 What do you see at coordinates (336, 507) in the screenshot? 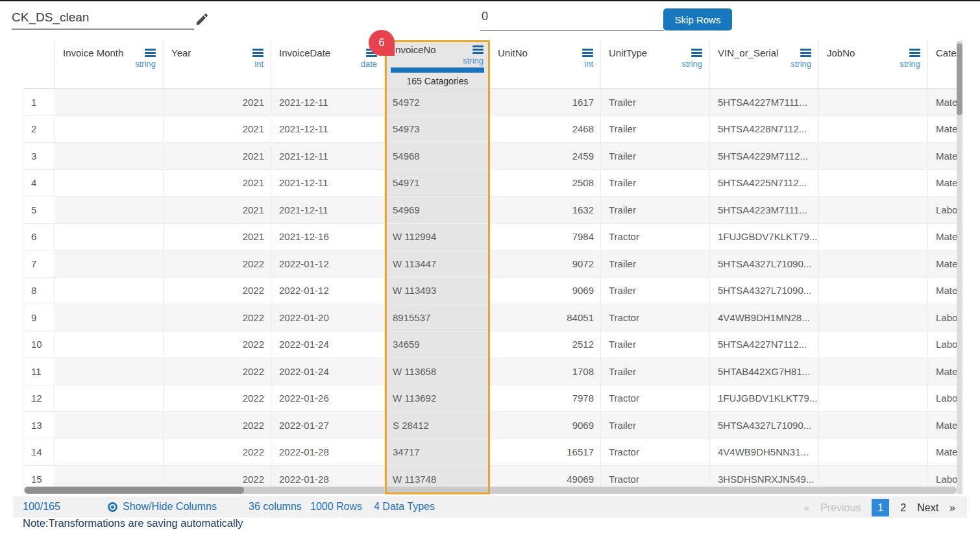
I see `rows-count-stat: 1000 Rows` at bounding box center [336, 507].